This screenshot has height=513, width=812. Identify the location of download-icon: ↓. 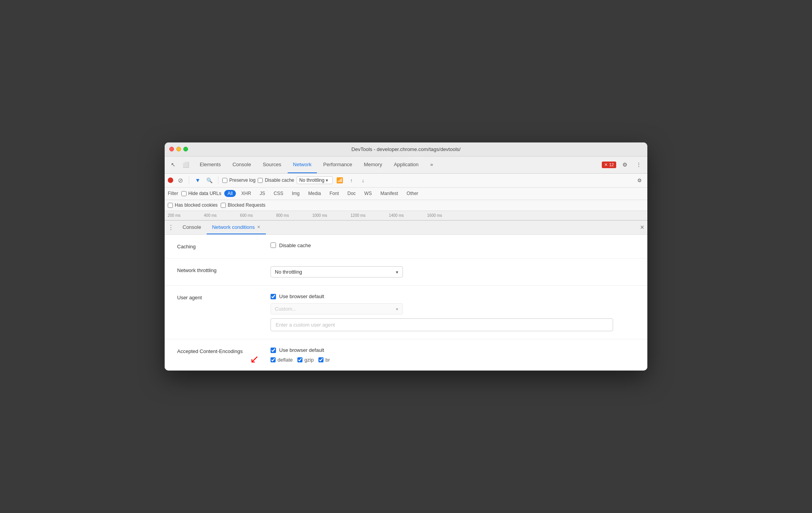
(363, 180).